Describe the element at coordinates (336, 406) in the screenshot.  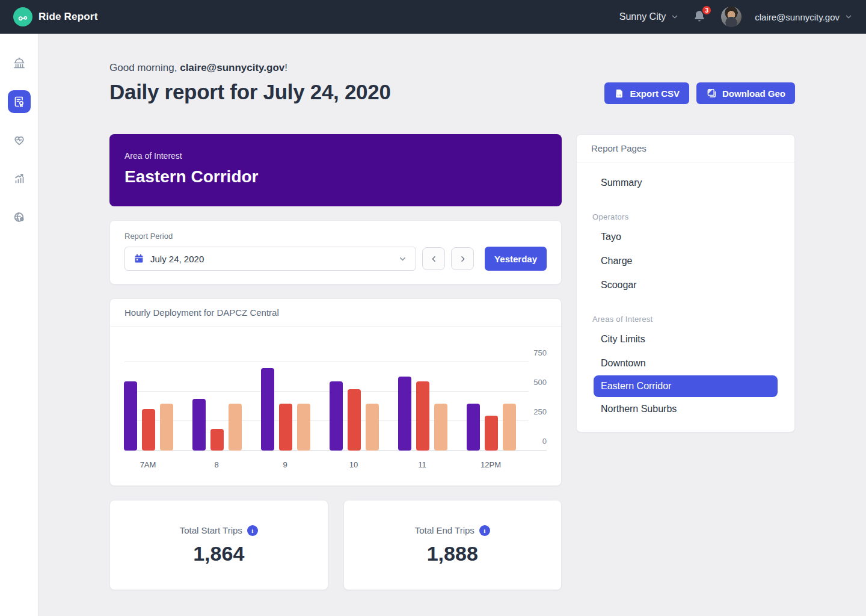
I see `chart-body: 02505007507AM89101112PM` at that location.